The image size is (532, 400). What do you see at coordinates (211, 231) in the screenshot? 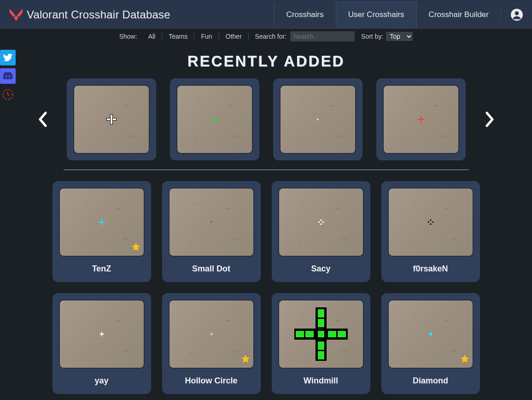
I see `grid-card: Small Dot` at bounding box center [211, 231].